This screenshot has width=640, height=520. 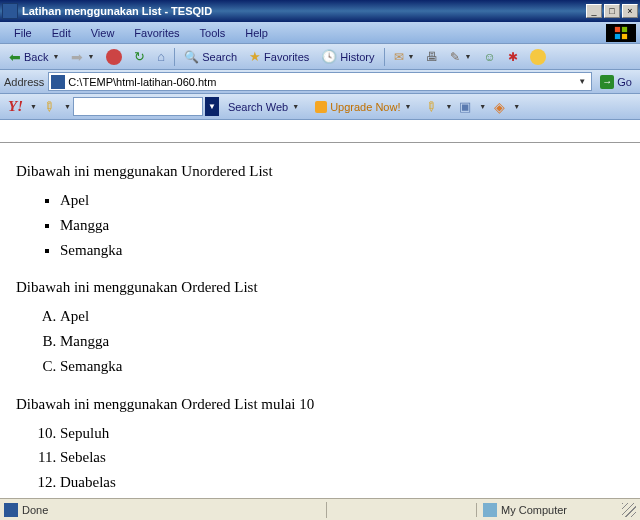 I want to click on print-icon: 🖶, so click(x=432, y=57).